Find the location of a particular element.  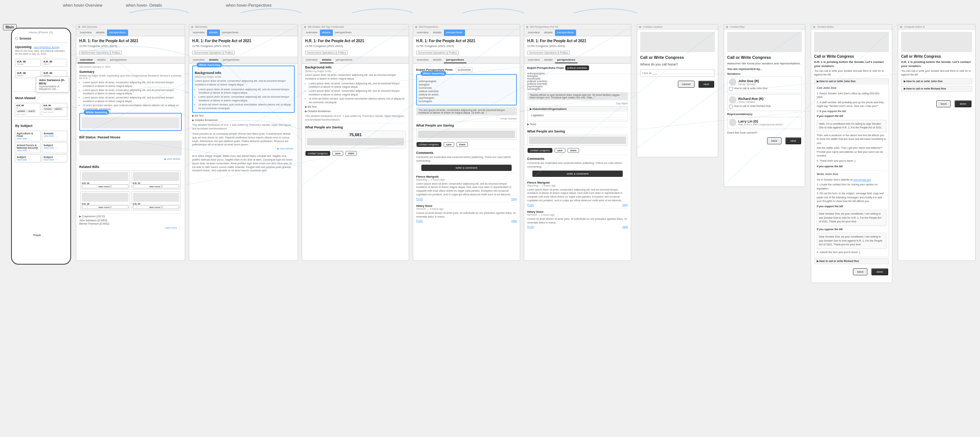

share-btn-p: share is located at coordinates (463, 145).